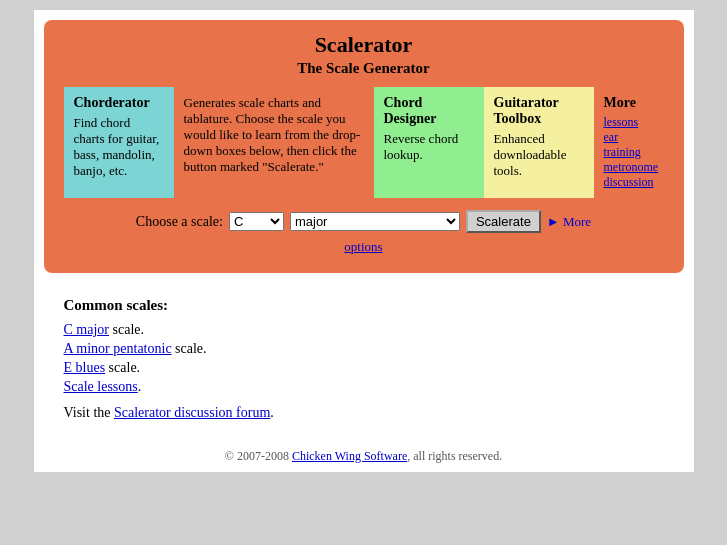 This screenshot has width=727, height=545. What do you see at coordinates (101, 386) in the screenshot?
I see `scale-lessons-link: Scale lessons` at bounding box center [101, 386].